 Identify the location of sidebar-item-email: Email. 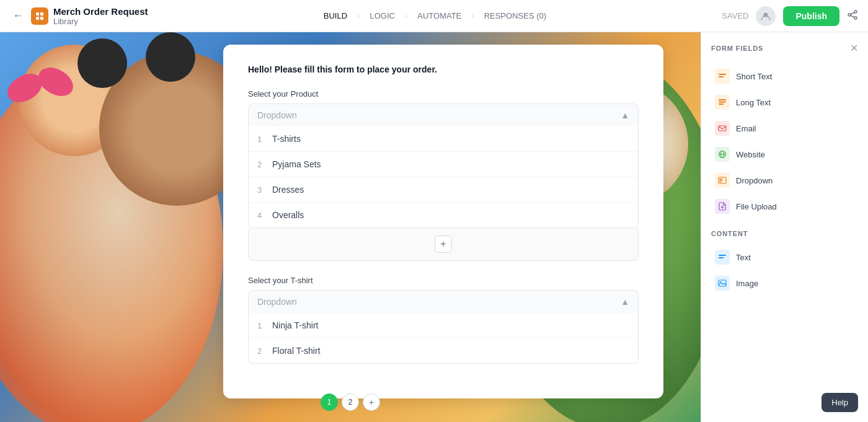
(785, 128).